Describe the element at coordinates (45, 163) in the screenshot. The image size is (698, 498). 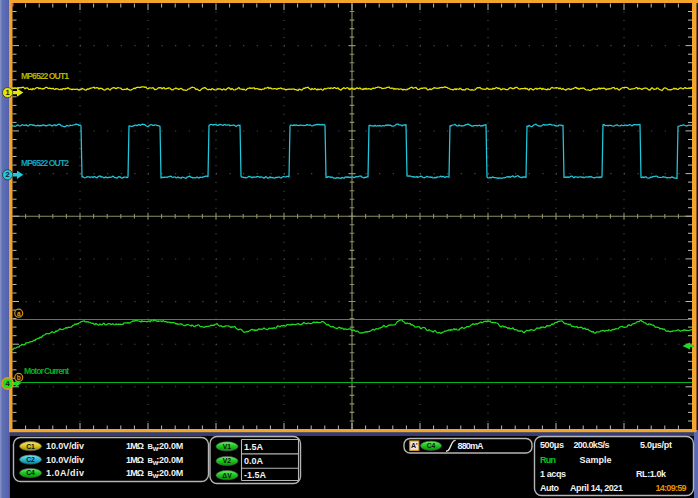
I see `svg-text: MP6522 OUT2` at that location.